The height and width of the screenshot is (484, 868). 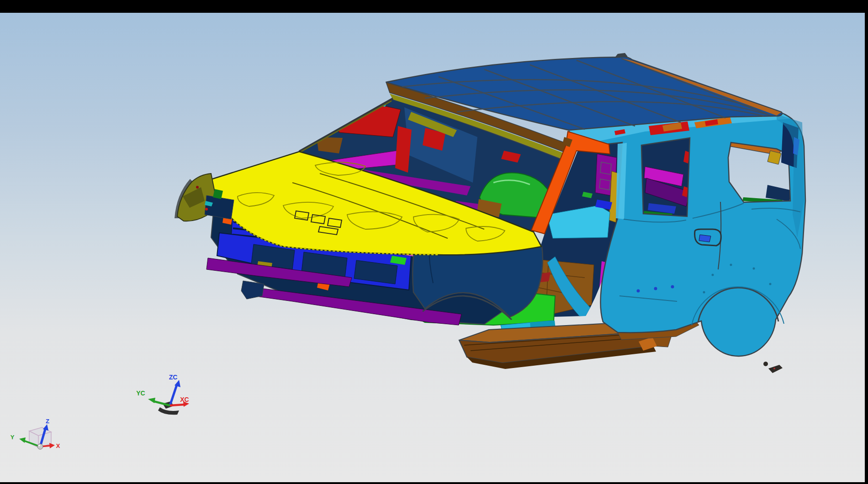 What do you see at coordinates (174, 377) in the screenshot?
I see `zc-label: ZC` at bounding box center [174, 377].